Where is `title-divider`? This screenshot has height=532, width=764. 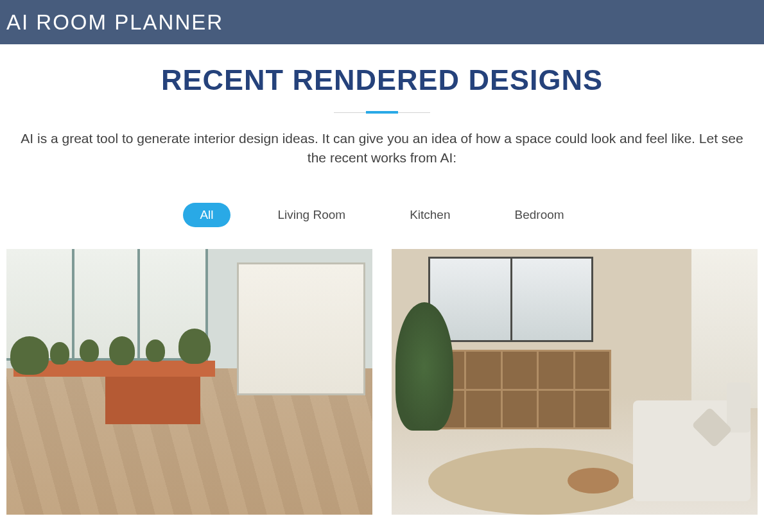 title-divider is located at coordinates (382, 112).